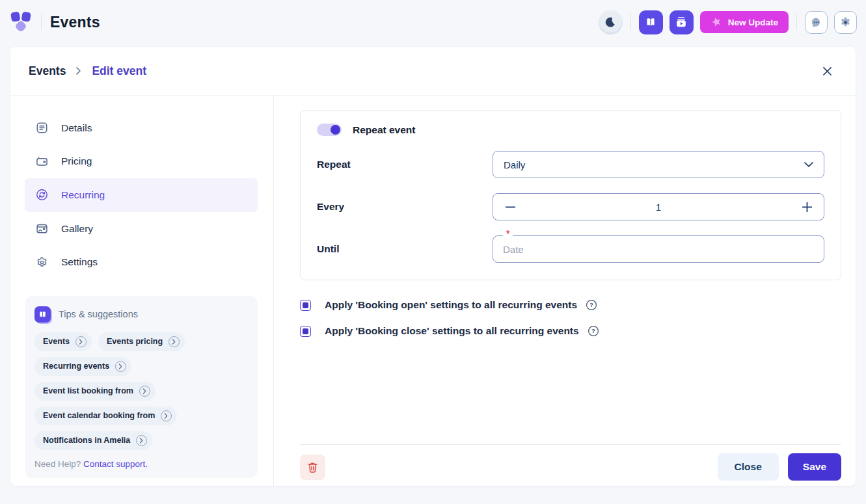  Describe the element at coordinates (331, 207) in the screenshot. I see `every-label: Every` at that location.